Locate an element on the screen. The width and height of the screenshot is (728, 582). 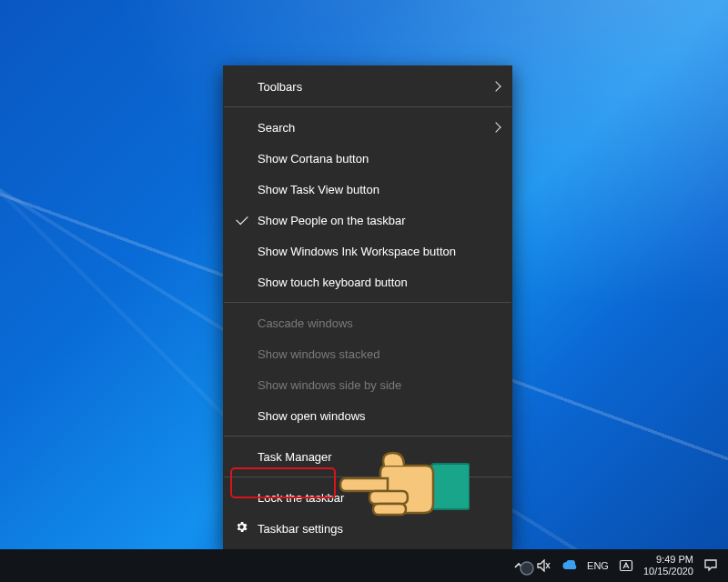
menu-item-show-people-on-the-taskbar: Show People on the taskbar is located at coordinates (368, 220).